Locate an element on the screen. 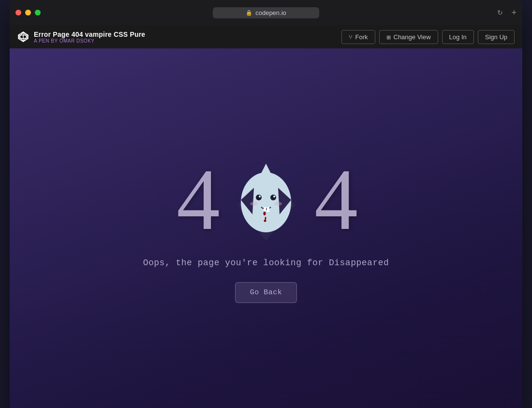  title-bar: 🔒 codepen.io ↻ + is located at coordinates (266, 13).